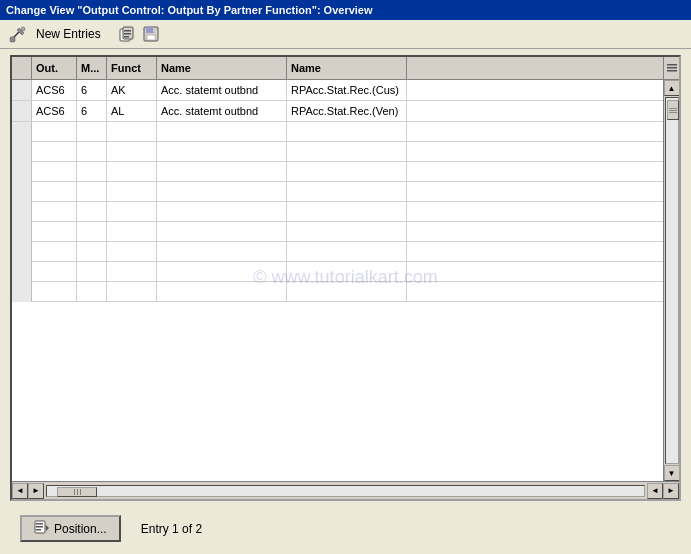  I want to click on col-header-name1: Name, so click(222, 68).